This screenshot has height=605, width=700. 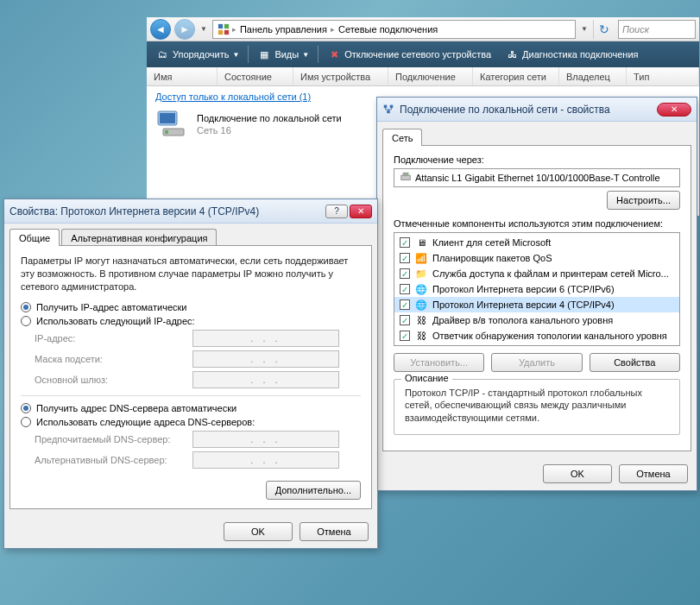 I want to click on properties-button: Свойства, so click(x=635, y=362).